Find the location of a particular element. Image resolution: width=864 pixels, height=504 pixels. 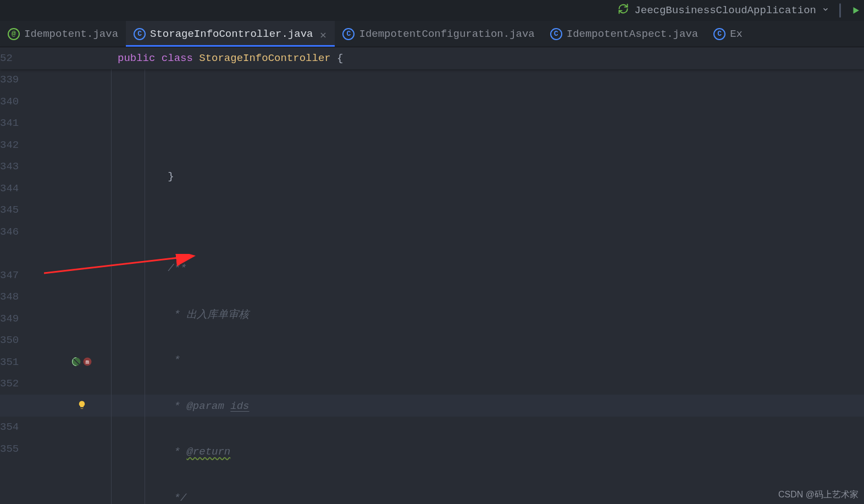

tab-label: IdempotentAspect.java is located at coordinates (632, 34).